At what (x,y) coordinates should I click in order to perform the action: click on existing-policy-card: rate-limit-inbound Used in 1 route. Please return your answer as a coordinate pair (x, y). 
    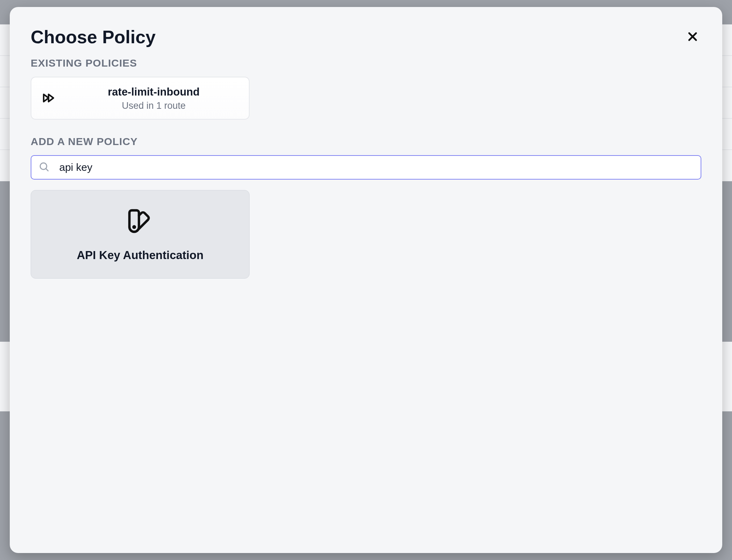
    Looking at the image, I should click on (140, 98).